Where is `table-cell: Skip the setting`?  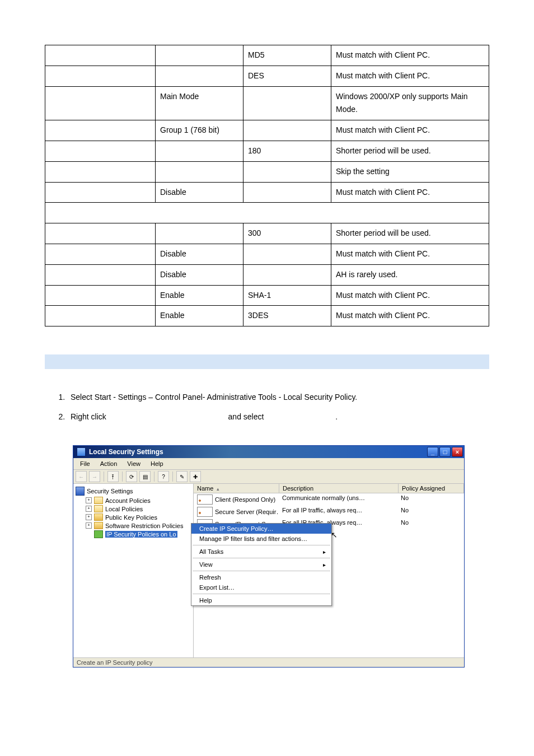 table-cell: Skip the setting is located at coordinates (410, 171).